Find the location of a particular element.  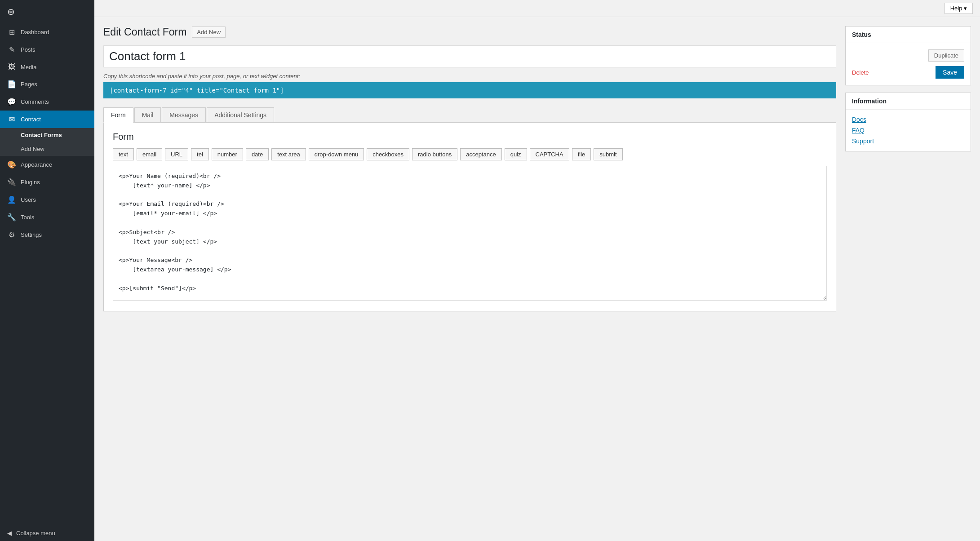

sidebar-item-label: Contact is located at coordinates (31, 120).